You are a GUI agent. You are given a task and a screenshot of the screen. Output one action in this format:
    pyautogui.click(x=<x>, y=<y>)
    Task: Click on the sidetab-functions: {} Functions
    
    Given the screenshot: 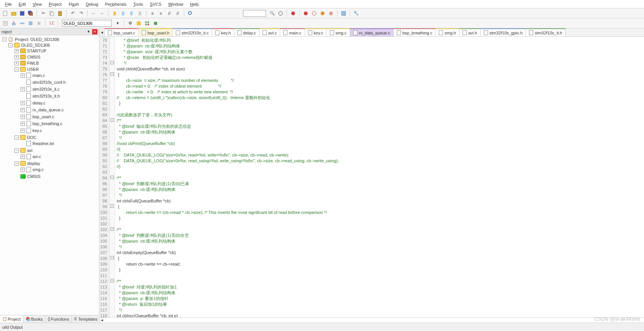 What is the action you would take?
    pyautogui.click(x=59, y=319)
    